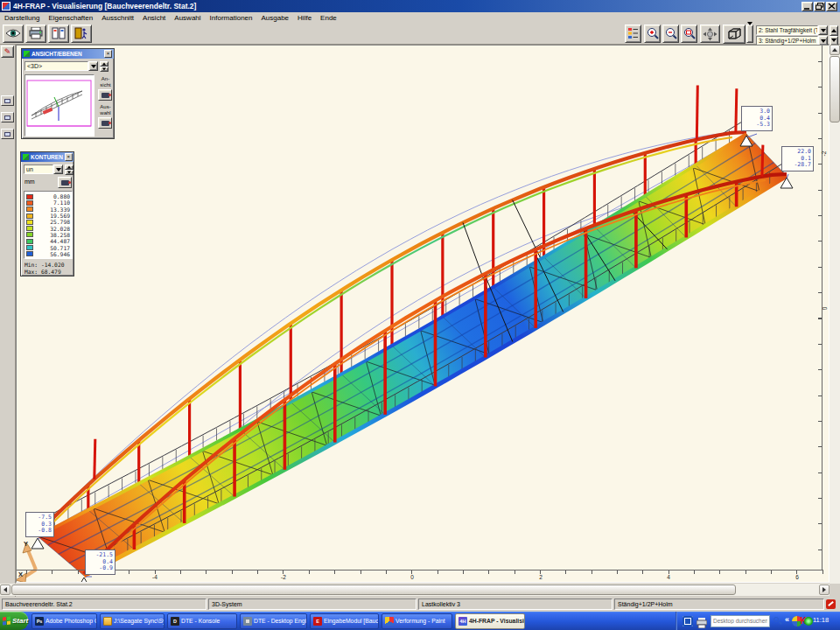 Image resolution: width=840 pixels, height=630 pixels. What do you see at coordinates (273, 621) in the screenshot?
I see `taskbar-dte-desktop: DTE - Desktop Engineeri...` at bounding box center [273, 621].